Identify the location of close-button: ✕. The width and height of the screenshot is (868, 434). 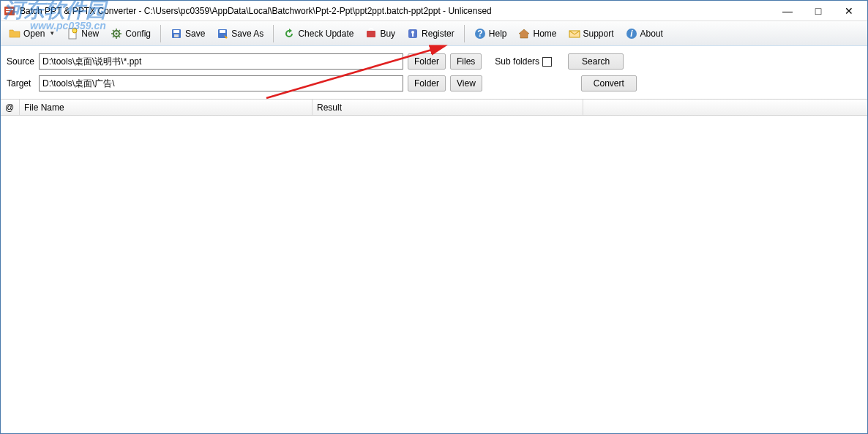
(849, 11).